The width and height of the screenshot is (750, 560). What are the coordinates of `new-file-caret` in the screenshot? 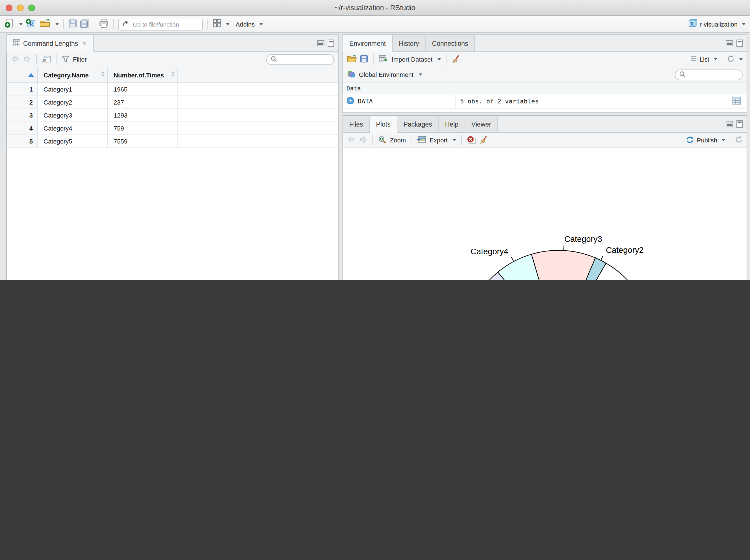 It's located at (21, 24).